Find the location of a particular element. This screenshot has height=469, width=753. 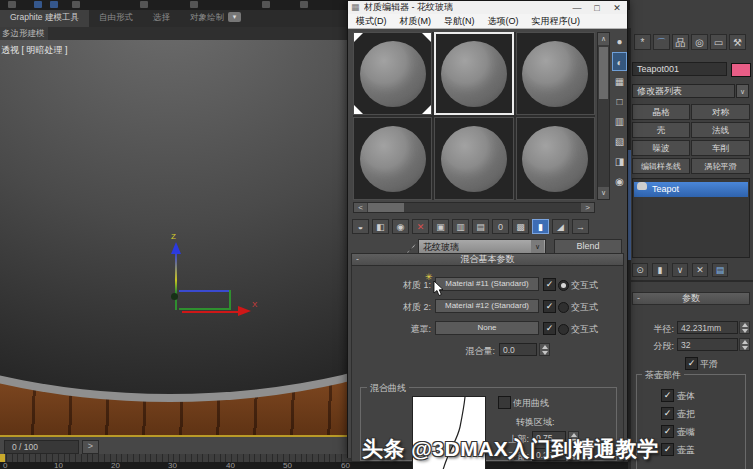

motion-tab-icon: ◎ is located at coordinates (700, 42).